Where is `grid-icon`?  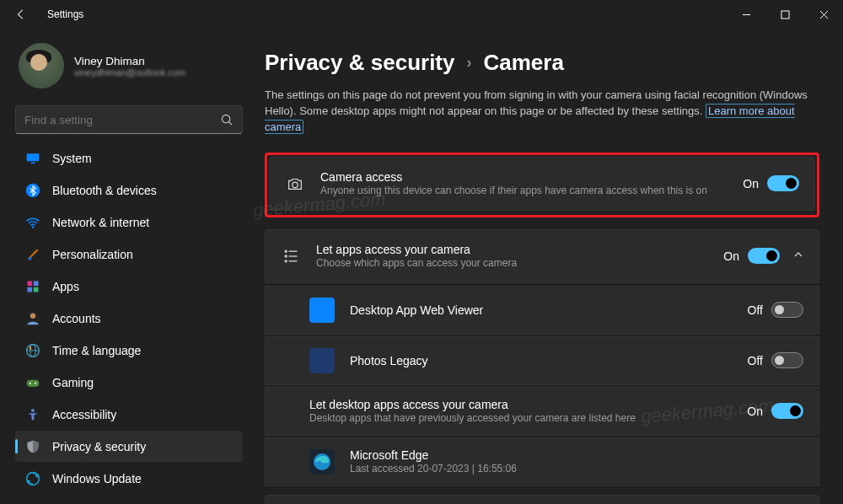
grid-icon is located at coordinates (33, 287).